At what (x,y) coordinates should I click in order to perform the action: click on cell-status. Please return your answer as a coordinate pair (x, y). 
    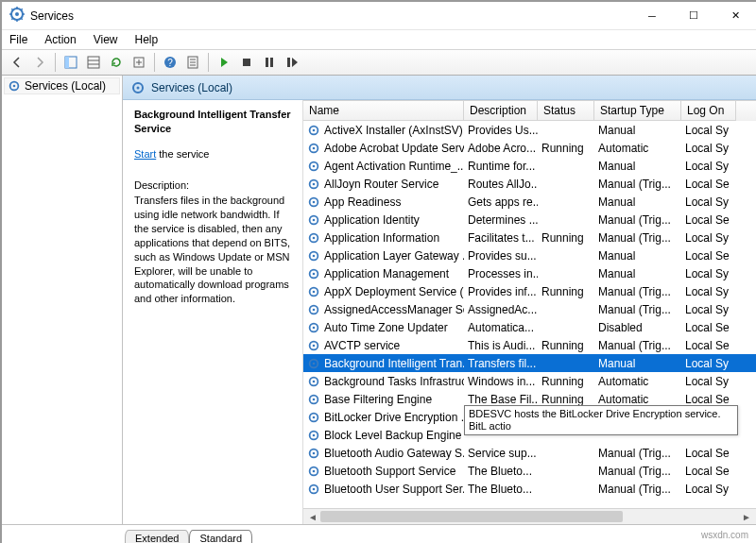
    Looking at the image, I should click on (566, 219).